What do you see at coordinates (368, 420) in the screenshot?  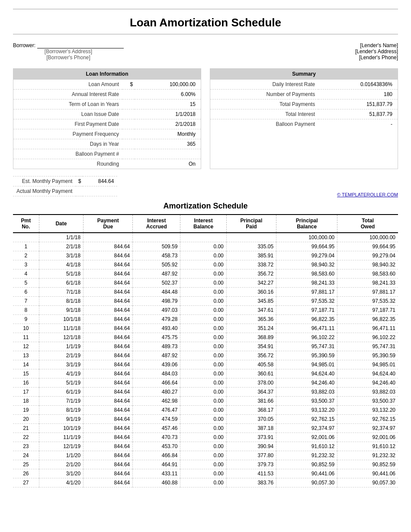 I see `cell-total-owed: 92,762.15` at bounding box center [368, 420].